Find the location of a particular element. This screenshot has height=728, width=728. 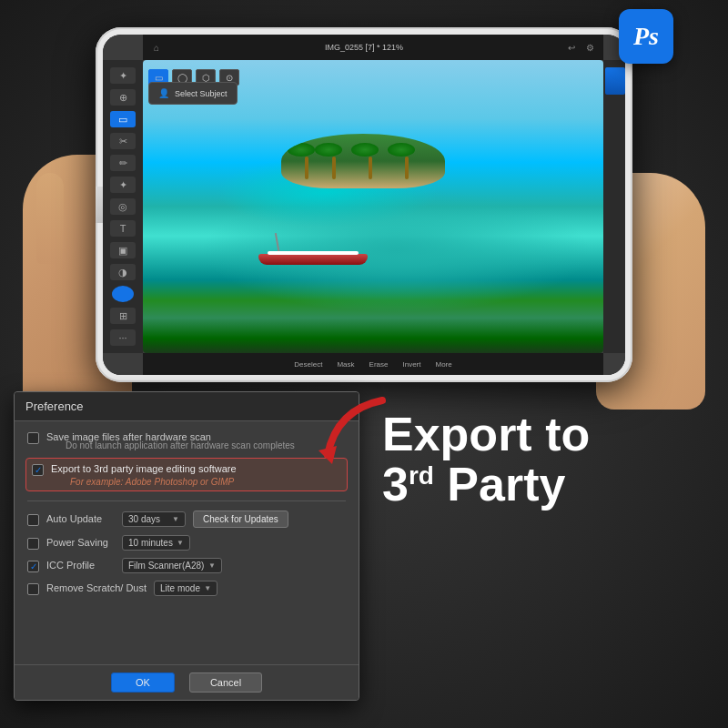

more-btn: More is located at coordinates (443, 364).